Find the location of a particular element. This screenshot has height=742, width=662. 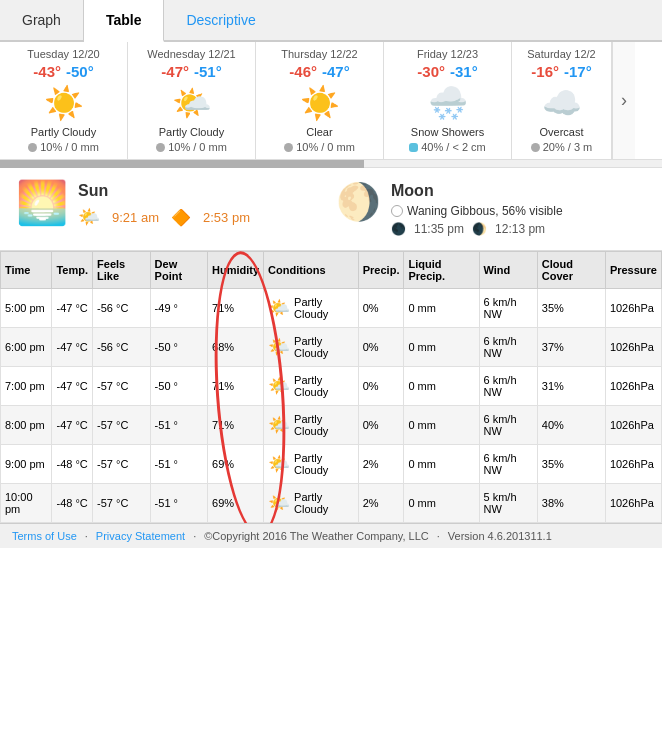

footer-version: Version 4.6.201311.1 is located at coordinates (500, 536).